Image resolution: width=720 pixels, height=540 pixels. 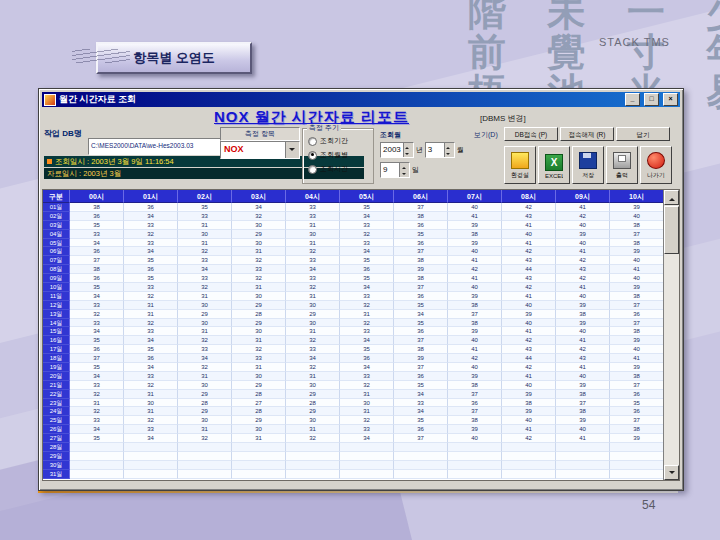 I want to click on maximize-button: □, so click(x=652, y=100).